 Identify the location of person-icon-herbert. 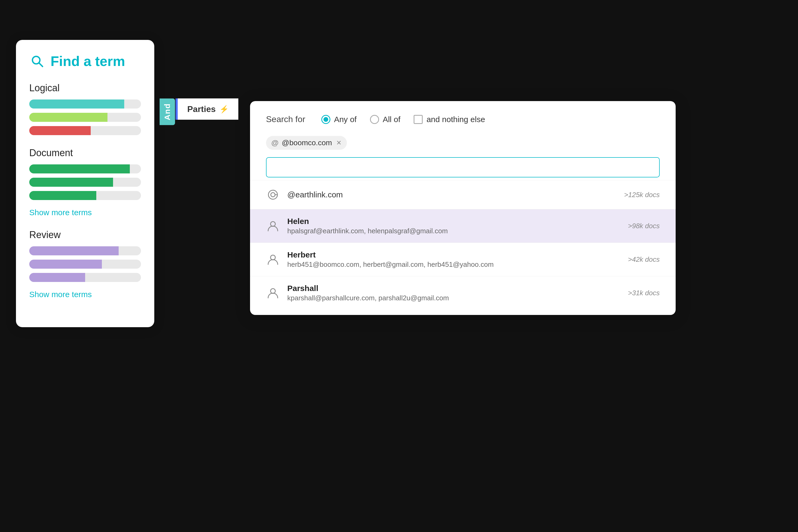
(273, 260).